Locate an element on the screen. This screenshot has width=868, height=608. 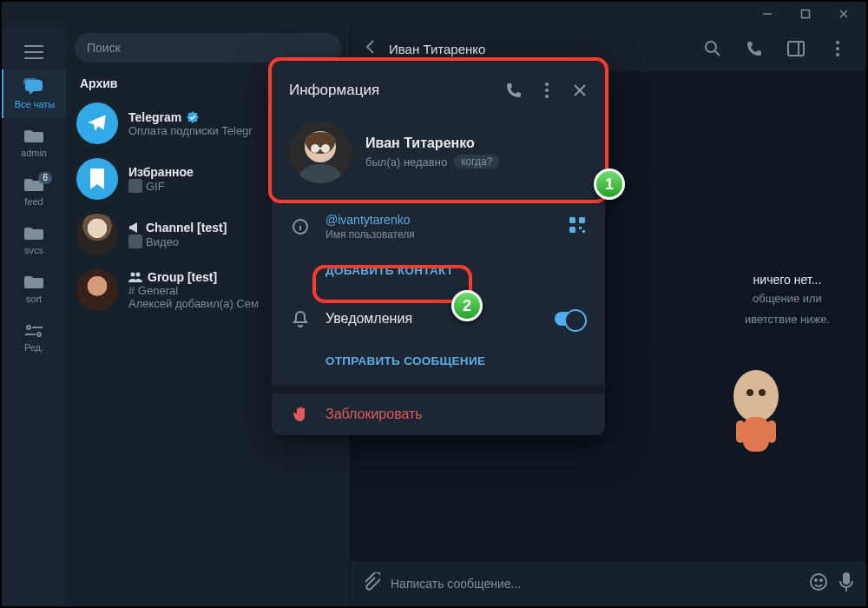
notifications-row: Уведомления is located at coordinates (438, 319).